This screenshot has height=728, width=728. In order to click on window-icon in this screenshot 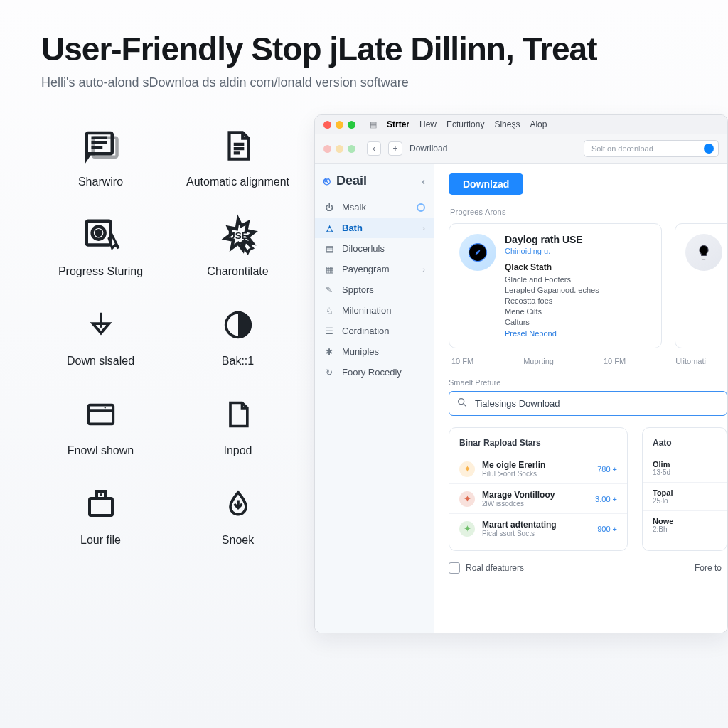, I will do `click(101, 414)`.